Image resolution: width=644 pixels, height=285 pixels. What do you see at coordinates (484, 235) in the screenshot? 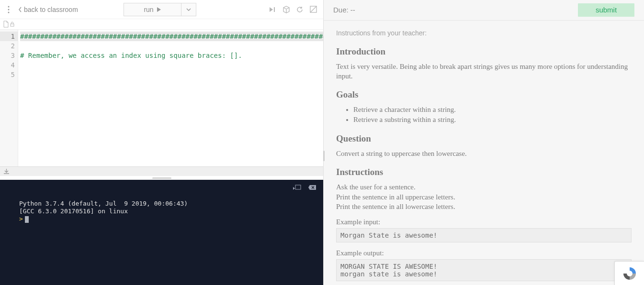
I see `example-input-box: Morgan State is awesome!` at bounding box center [484, 235].